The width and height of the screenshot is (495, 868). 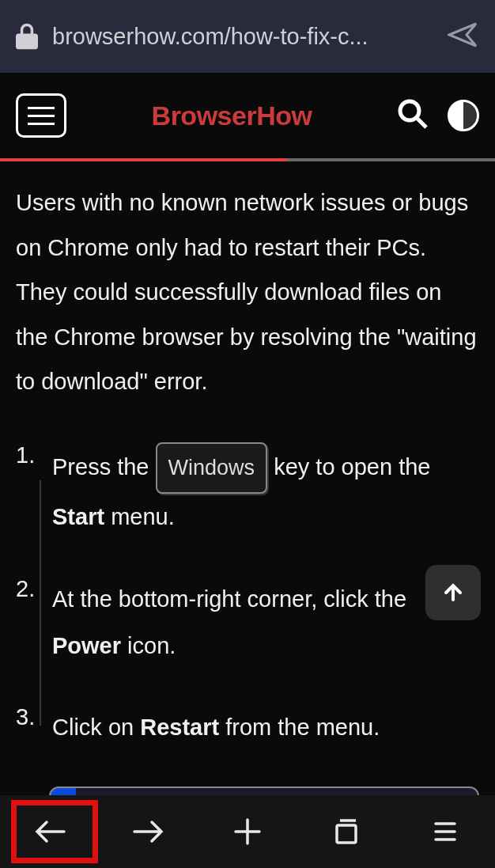 What do you see at coordinates (413, 116) in the screenshot?
I see `search-icon` at bounding box center [413, 116].